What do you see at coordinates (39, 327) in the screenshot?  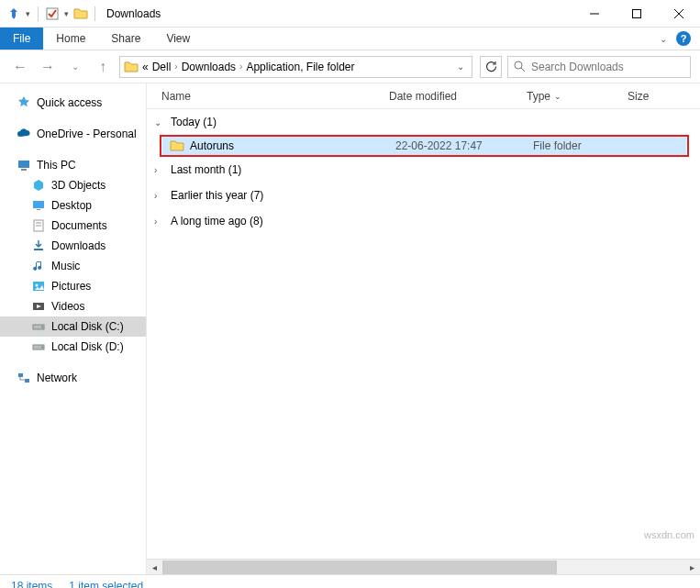 I see `drive-icon` at bounding box center [39, 327].